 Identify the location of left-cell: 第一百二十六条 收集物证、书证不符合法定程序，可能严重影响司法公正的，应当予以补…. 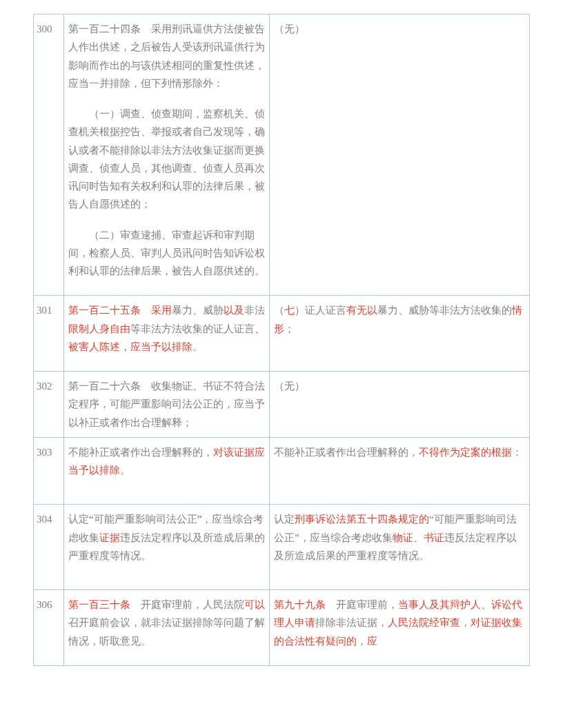
(167, 405).